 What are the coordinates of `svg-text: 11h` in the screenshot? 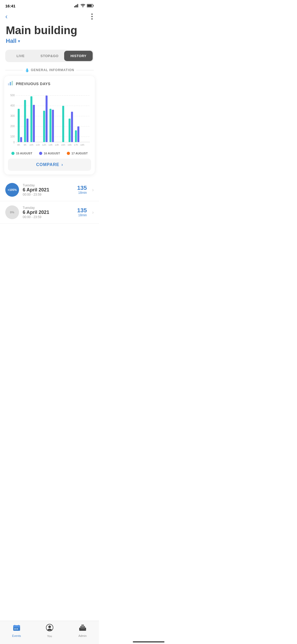 It's located at (37, 145).